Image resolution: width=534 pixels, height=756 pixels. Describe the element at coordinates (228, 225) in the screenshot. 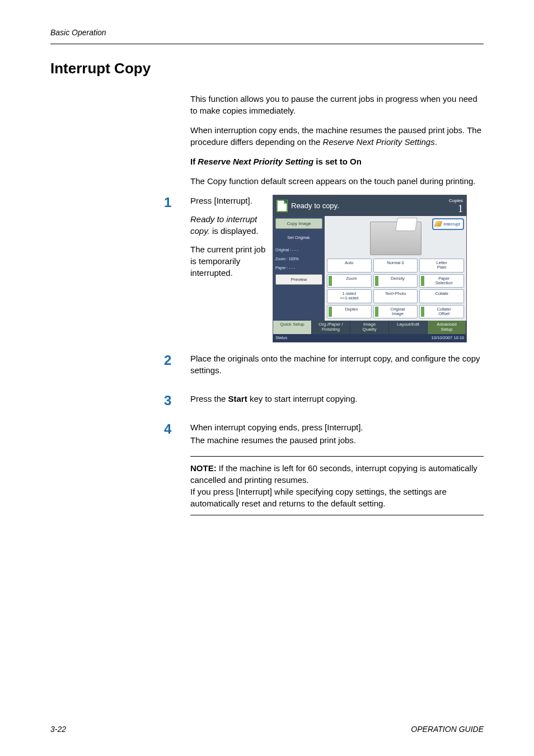

I see `step1-line2: Ready to interrupt copy. is displayed.` at that location.